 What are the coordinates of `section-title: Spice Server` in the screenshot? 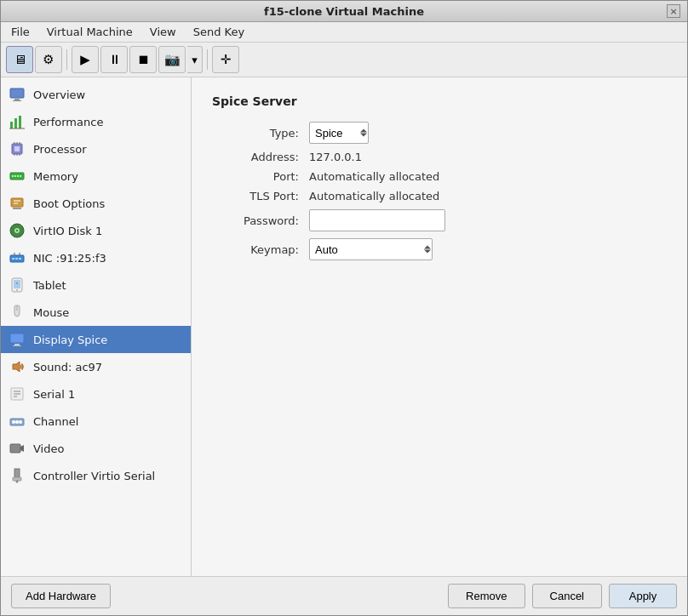 It's located at (439, 101).